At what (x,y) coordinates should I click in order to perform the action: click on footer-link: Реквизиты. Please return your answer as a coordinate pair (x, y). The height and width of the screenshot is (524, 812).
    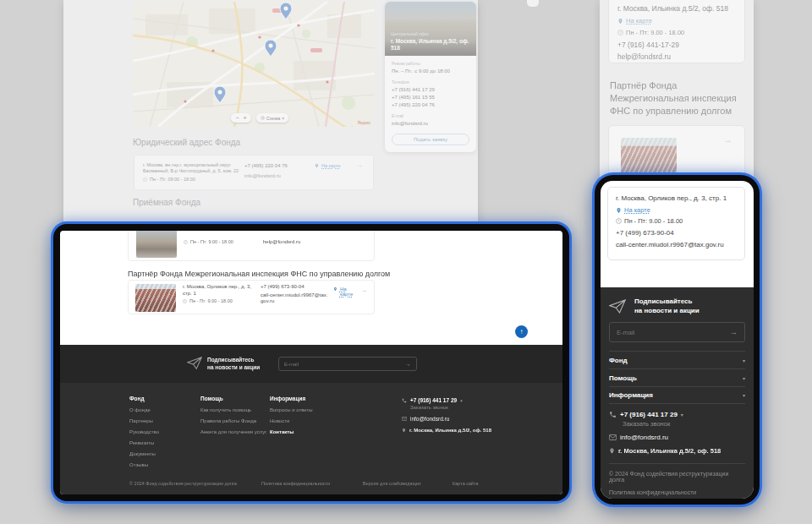
    Looking at the image, I should click on (144, 443).